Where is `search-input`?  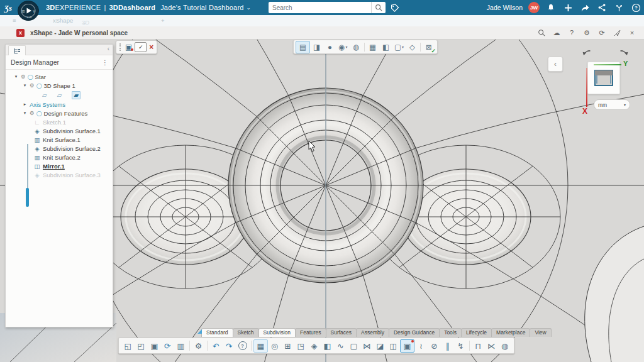
search-input is located at coordinates (319, 8).